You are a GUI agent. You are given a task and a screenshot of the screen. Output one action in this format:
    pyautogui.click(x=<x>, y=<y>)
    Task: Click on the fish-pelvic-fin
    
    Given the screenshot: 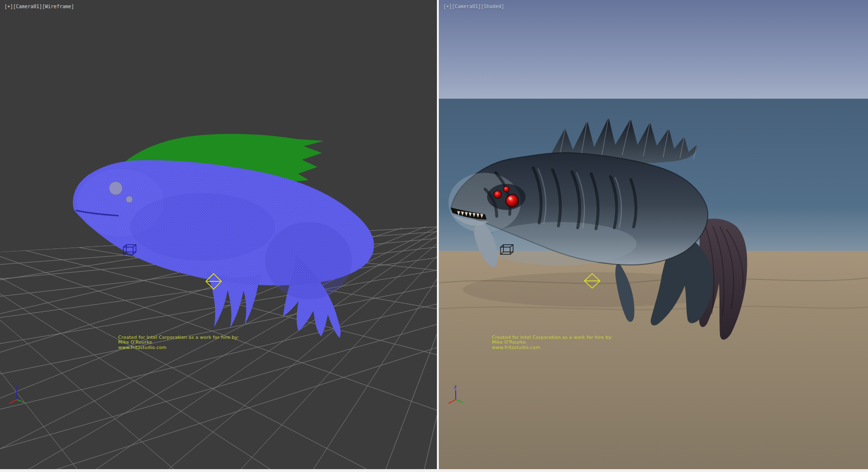 What is the action you would take?
    pyautogui.click(x=625, y=292)
    